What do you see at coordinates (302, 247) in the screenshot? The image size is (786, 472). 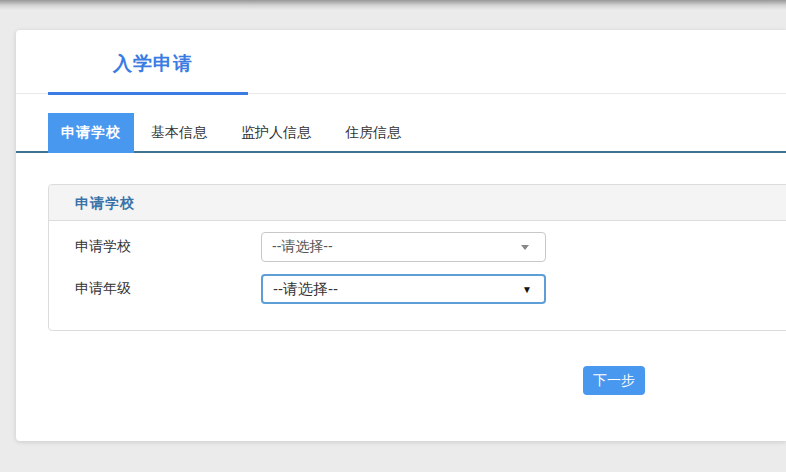 I see `apply-school-select-value: --请选择--` at bounding box center [302, 247].